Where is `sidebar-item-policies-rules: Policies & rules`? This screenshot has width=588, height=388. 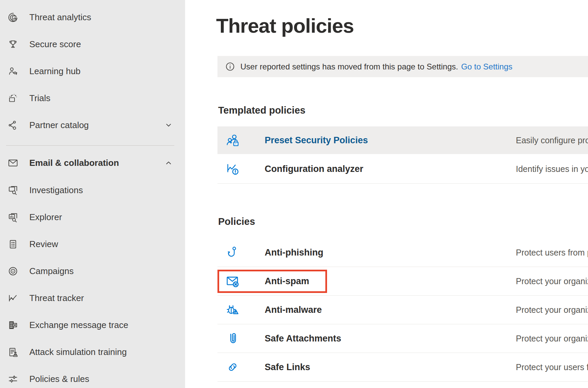
sidebar-item-policies-rules: Policies & rules is located at coordinates (92, 377).